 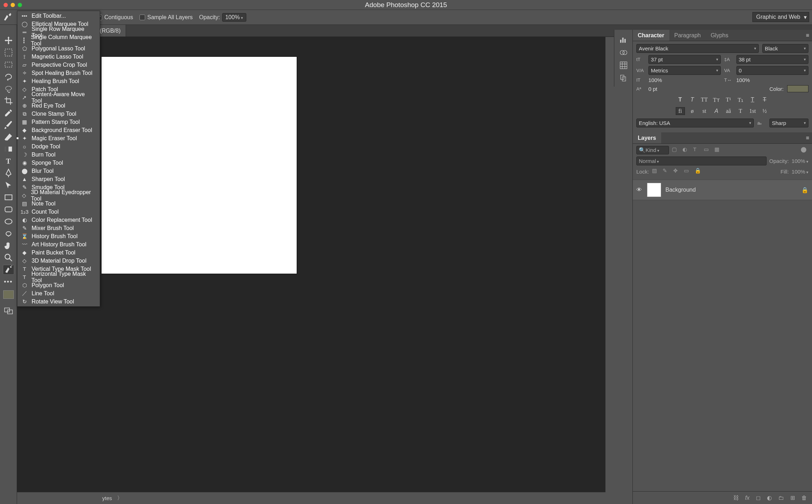 I want to click on allcaps-btn: TT, so click(x=704, y=100).